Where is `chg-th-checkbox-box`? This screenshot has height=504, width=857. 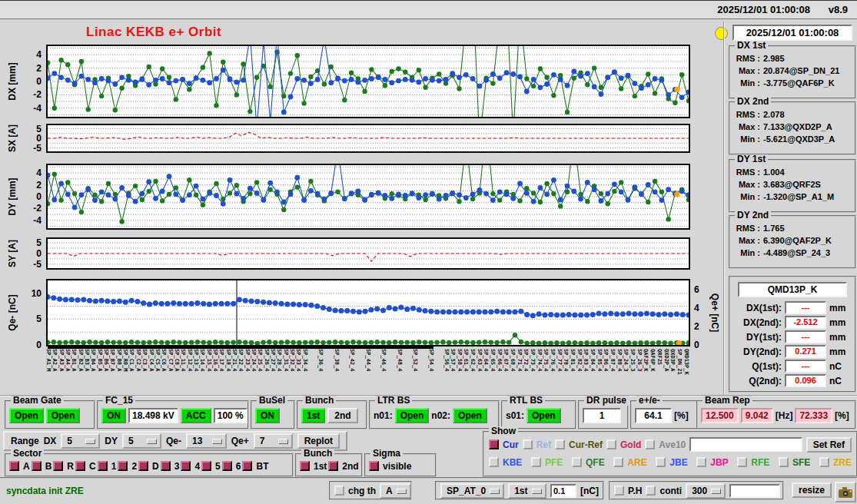
chg-th-checkbox-box is located at coordinates (340, 490).